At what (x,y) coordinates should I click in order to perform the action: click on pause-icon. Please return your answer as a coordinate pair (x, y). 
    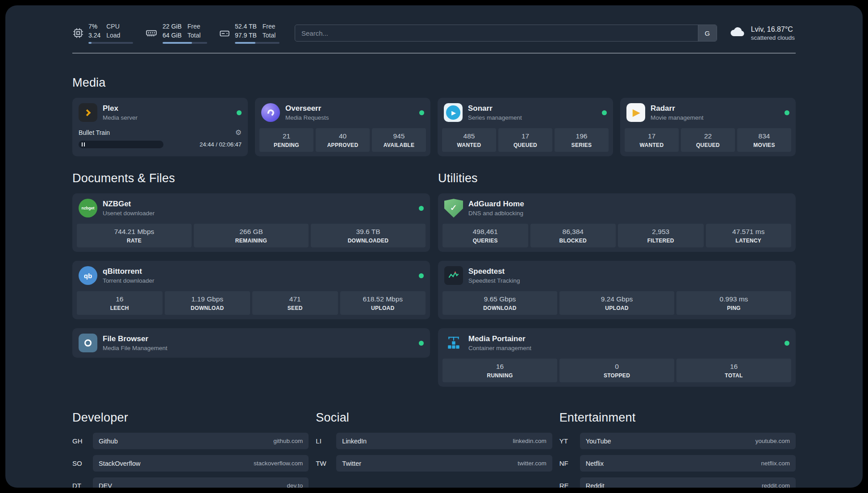
    Looking at the image, I should click on (83, 145).